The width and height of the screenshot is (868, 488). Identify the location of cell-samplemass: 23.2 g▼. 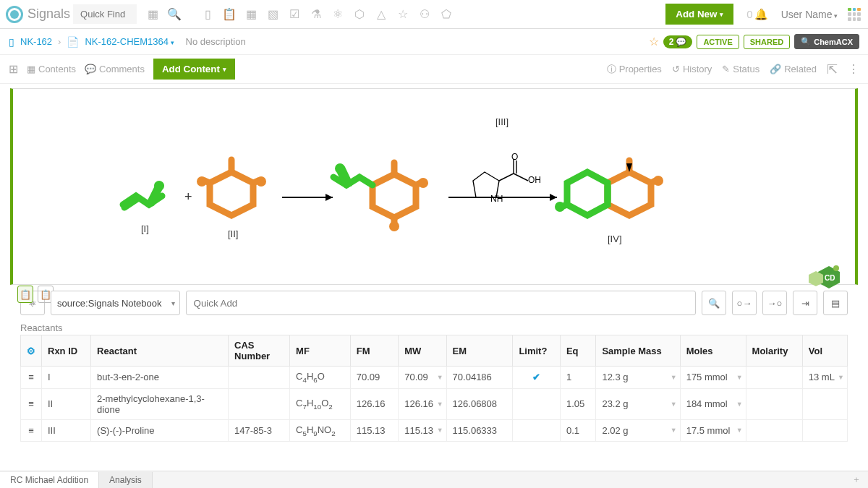
(638, 403).